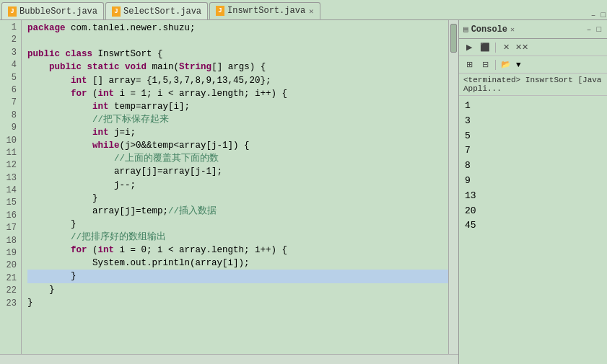  What do you see at coordinates (116, 12) in the screenshot?
I see `java-file-icon-2: J` at bounding box center [116, 12].